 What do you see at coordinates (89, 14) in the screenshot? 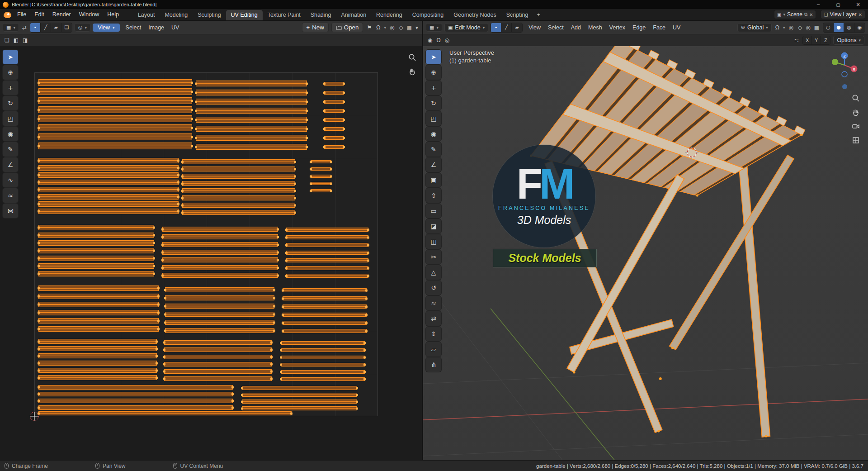
I see `menu-window: Window` at bounding box center [89, 14].